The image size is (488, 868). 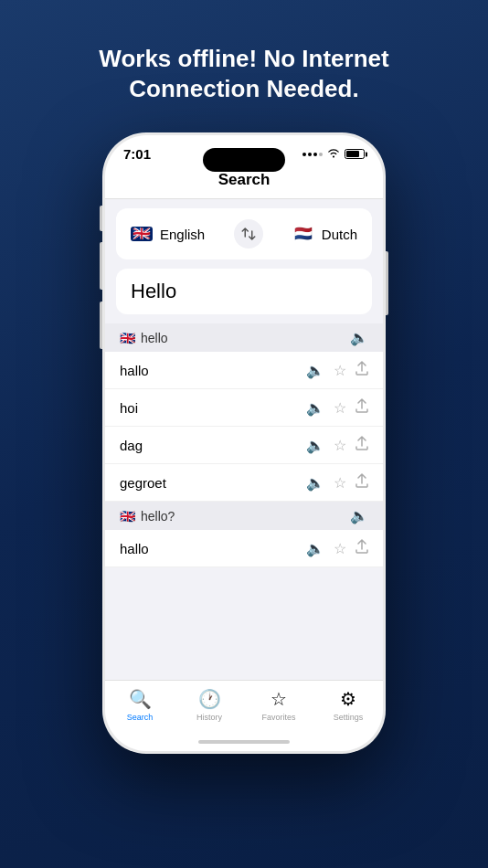 I want to click on result-word-hoi: hoi, so click(x=129, y=408).